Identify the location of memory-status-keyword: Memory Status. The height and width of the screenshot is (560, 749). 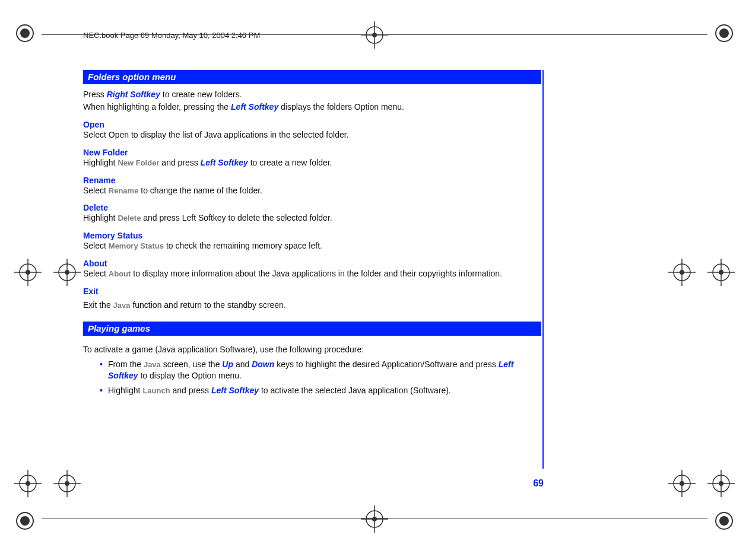
(137, 246).